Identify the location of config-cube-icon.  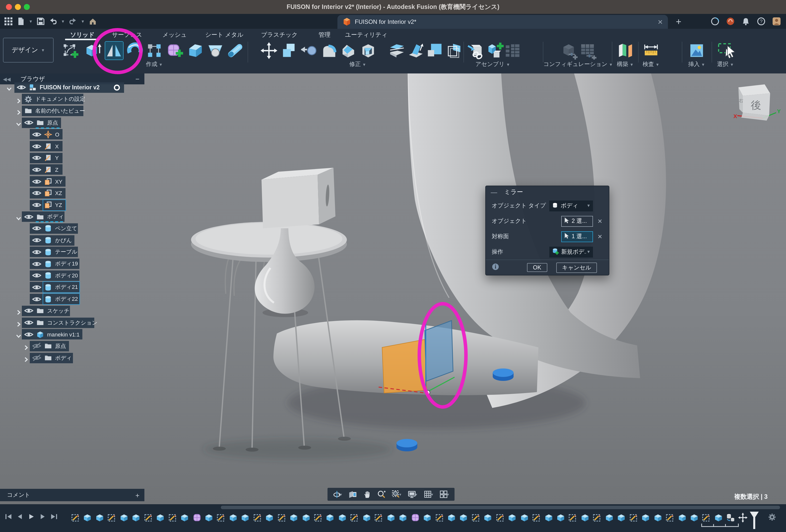
(569, 51).